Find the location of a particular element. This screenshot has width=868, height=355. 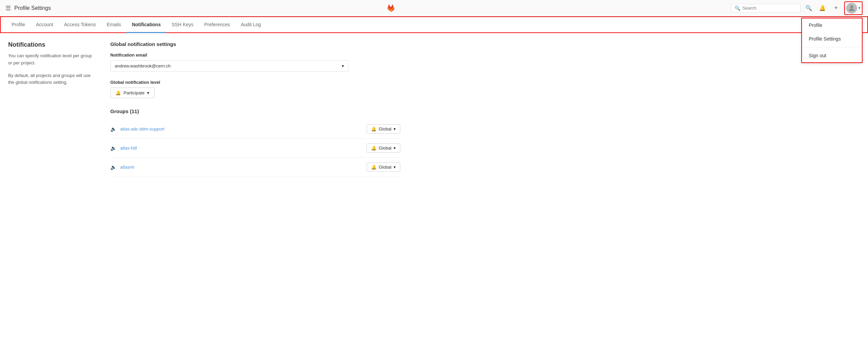

search-box: 🔍 is located at coordinates (766, 8).